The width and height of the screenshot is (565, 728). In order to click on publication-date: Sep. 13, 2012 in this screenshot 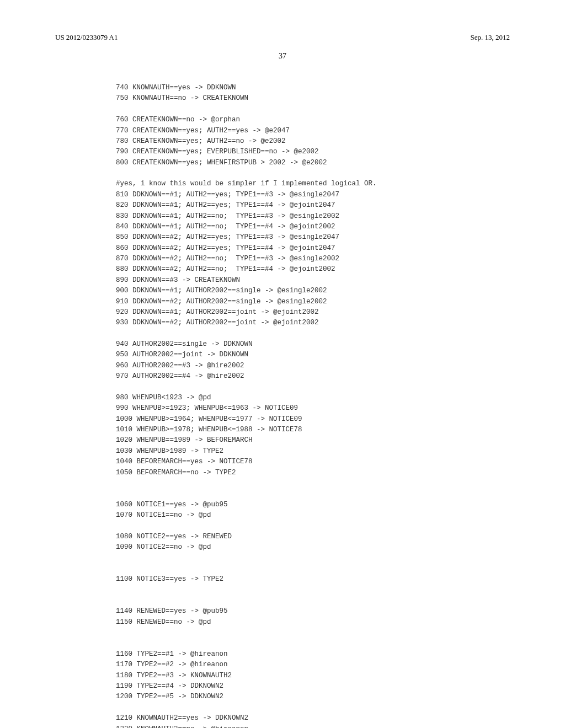, I will do `click(491, 38)`.